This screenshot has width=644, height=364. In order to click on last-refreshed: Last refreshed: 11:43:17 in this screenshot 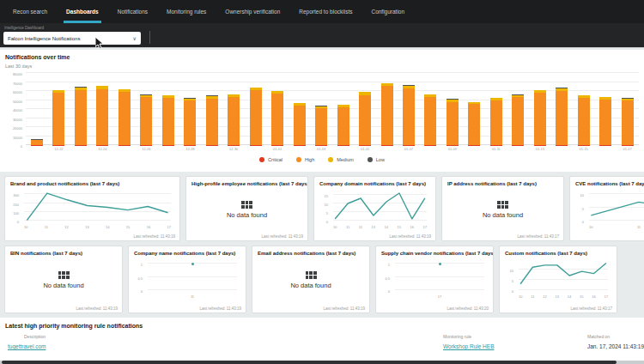, I will do `click(538, 237)`.